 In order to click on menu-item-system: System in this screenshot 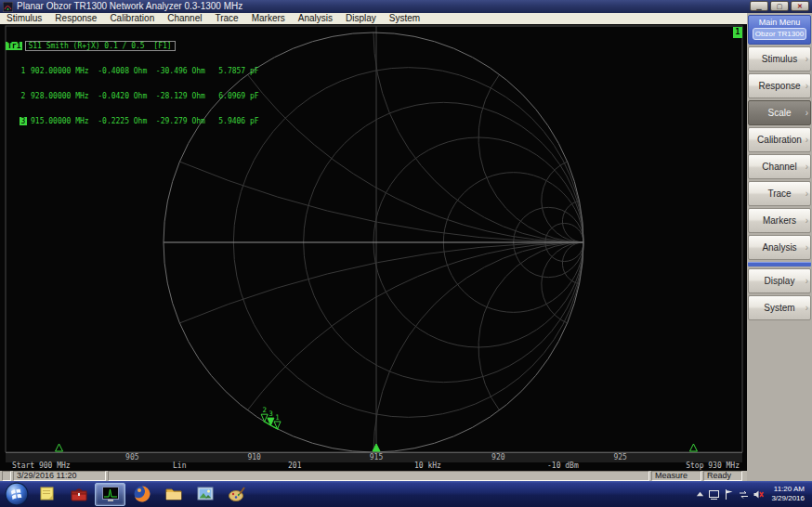, I will do `click(405, 19)`.